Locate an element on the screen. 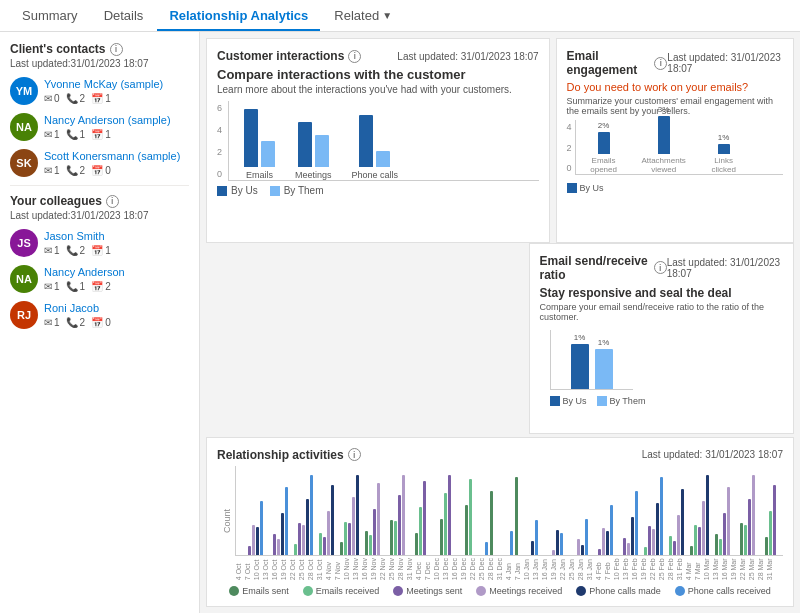 Image resolution: width=800 pixels, height=613 pixels. contact-item: JS Jason Smith ✉ 1 📞 2 📅 1 is located at coordinates (100, 243).